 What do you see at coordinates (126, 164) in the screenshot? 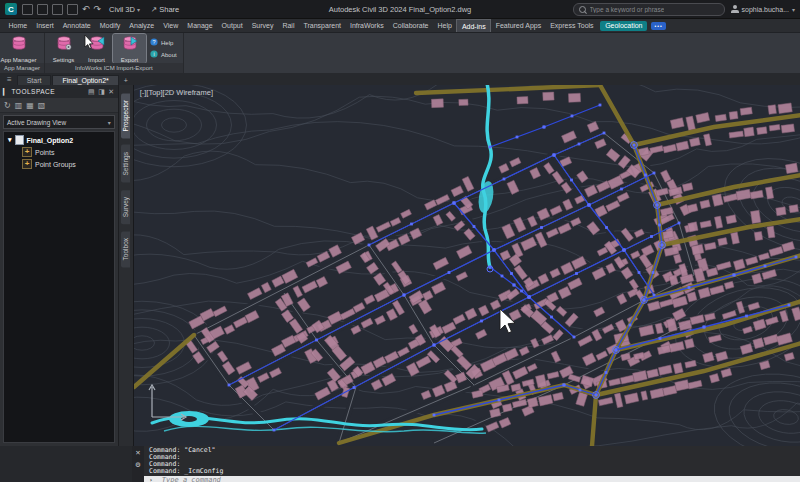
I see `toolspace-tab-settings: Settings` at bounding box center [126, 164].